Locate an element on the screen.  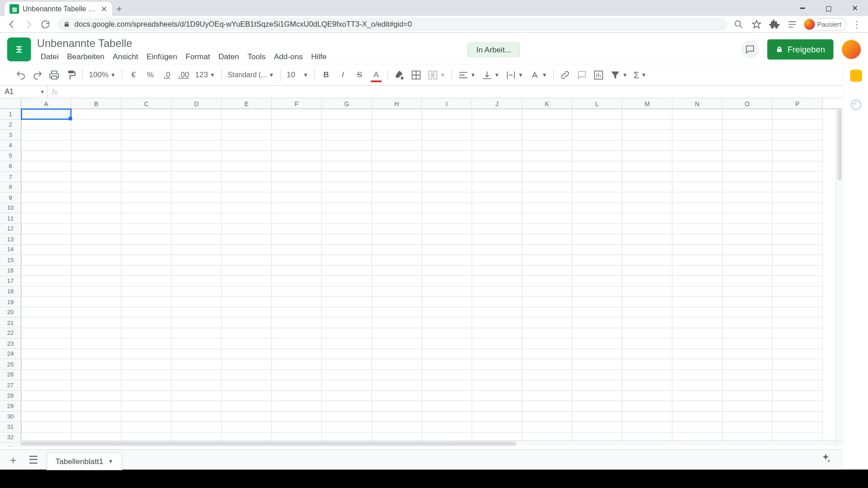
row-header: 11 is located at coordinates (11, 219).